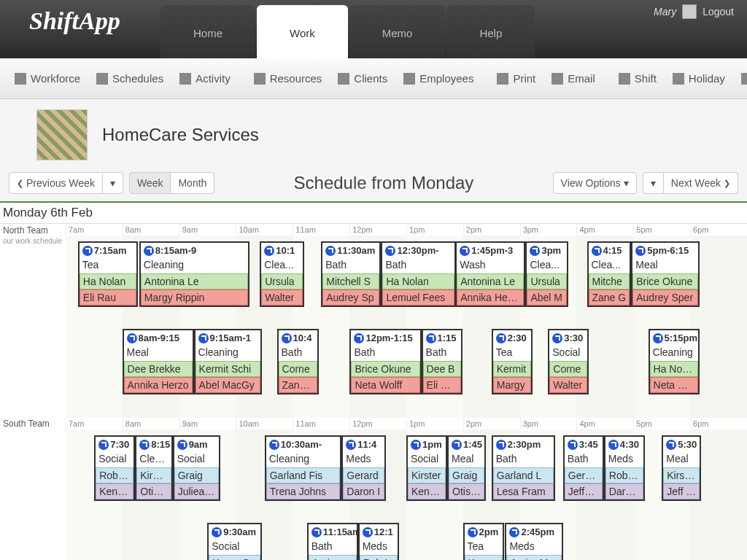  What do you see at coordinates (701, 183) in the screenshot?
I see `next-week-button: Next Week❯` at bounding box center [701, 183].